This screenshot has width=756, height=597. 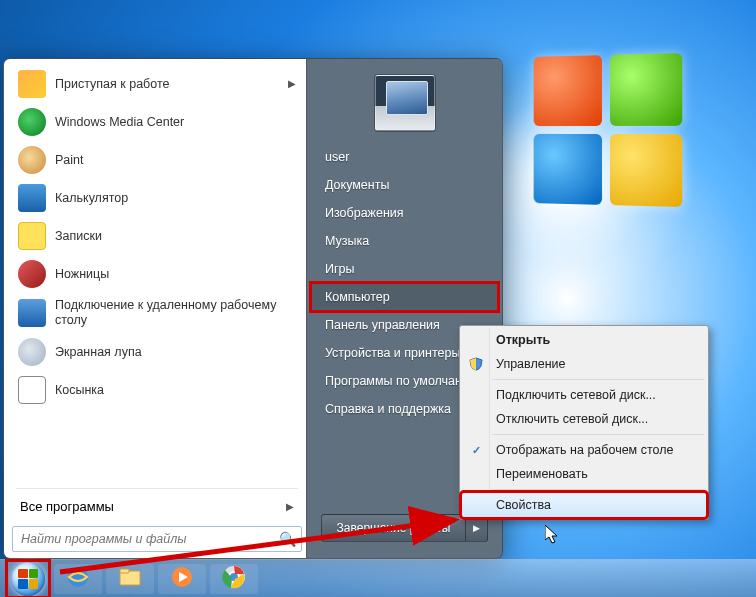 I want to click on divider, so click(x=157, y=488).